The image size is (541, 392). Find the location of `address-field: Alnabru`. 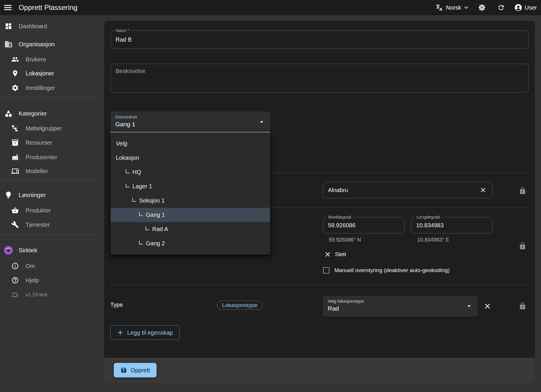

address-field: Alnabru is located at coordinates (408, 190).